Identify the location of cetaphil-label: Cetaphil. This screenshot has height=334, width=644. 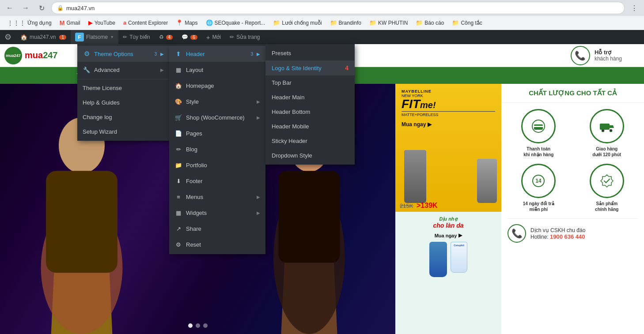
(459, 245).